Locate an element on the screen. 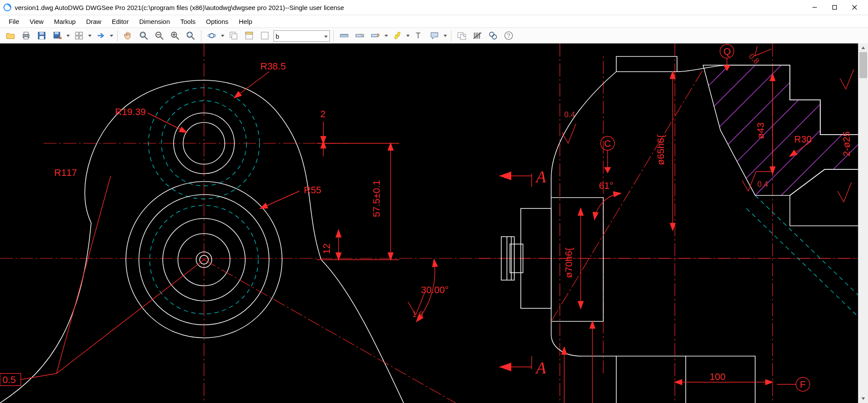 This screenshot has width=868, height=403. view-mode-dropdown is located at coordinates (82, 36).